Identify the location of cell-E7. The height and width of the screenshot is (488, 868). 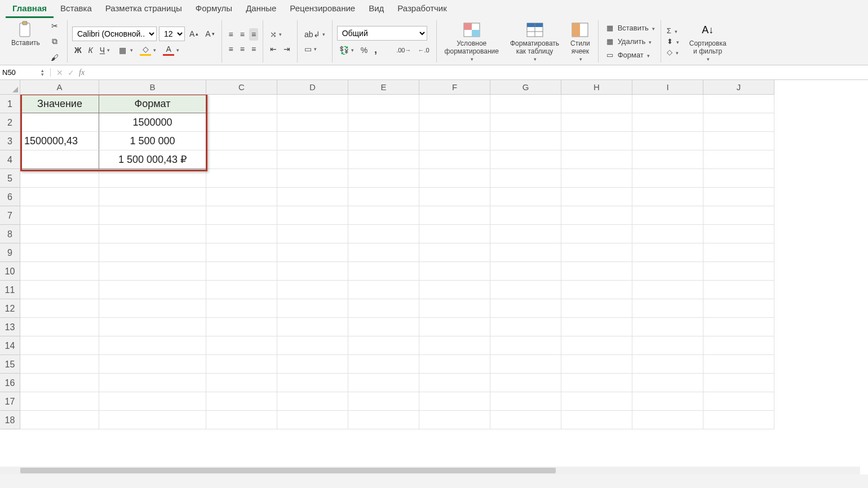
(384, 215).